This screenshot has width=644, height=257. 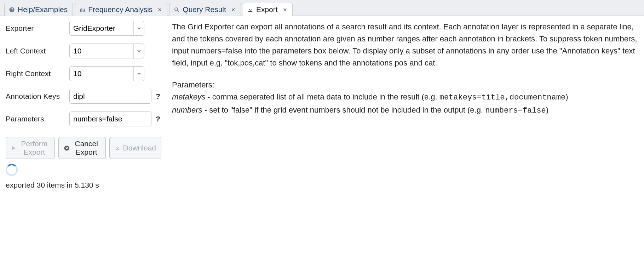 What do you see at coordinates (344, 110) in the screenshot?
I see `param-desc: - set to "false" if the grid event numbe…` at bounding box center [344, 110].